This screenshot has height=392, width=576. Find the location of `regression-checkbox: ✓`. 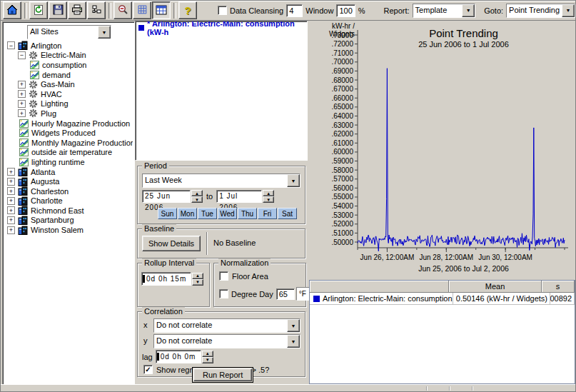

regression-checkbox: ✓ is located at coordinates (148, 370).